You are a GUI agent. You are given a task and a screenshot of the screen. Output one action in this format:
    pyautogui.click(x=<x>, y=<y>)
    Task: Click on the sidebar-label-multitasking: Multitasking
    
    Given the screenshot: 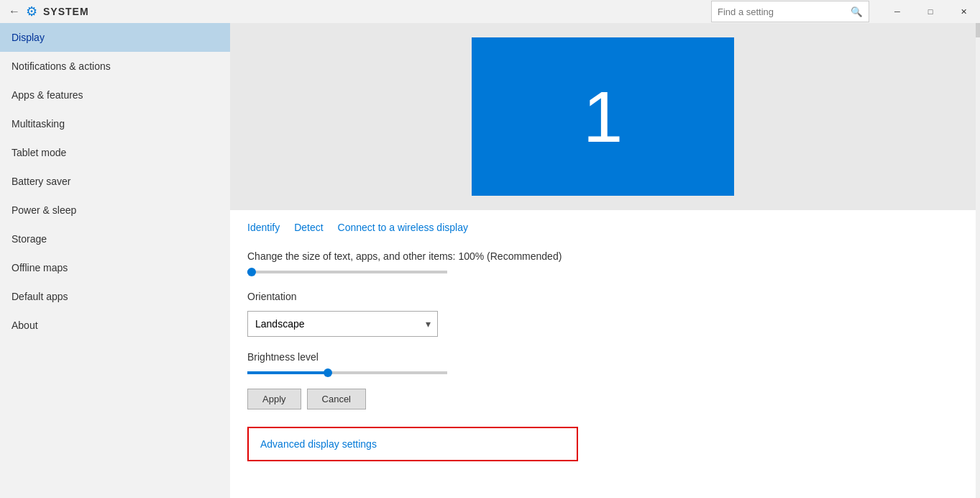 What is the action you would take?
    pyautogui.click(x=38, y=124)
    